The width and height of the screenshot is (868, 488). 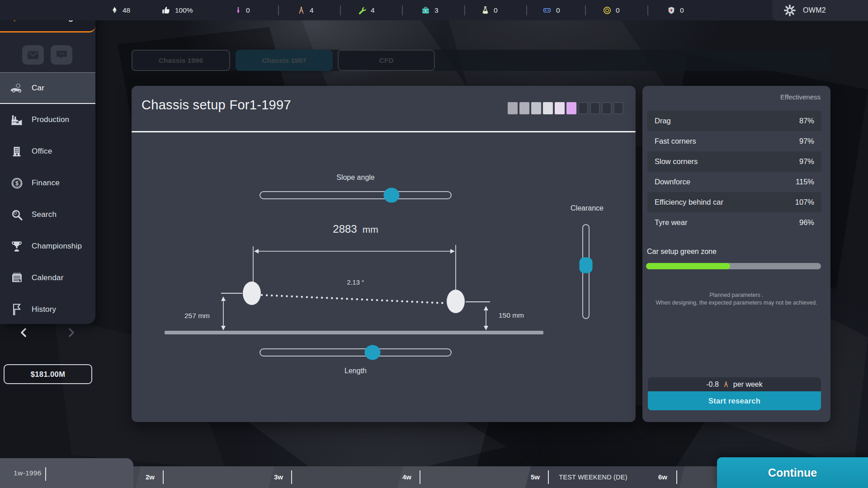 I want to click on slope-angle-label: Slope angle, so click(x=355, y=178).